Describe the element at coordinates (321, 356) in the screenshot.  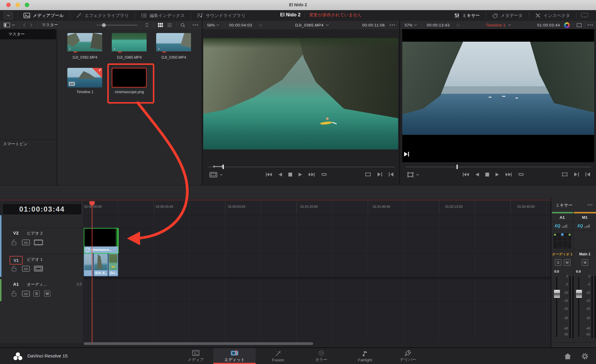
I see `page-tab-color: カラー` at that location.